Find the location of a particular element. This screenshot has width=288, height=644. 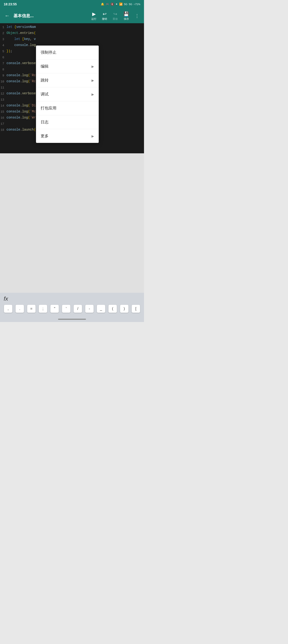

sym-key-underscore: _ is located at coordinates (101, 309).